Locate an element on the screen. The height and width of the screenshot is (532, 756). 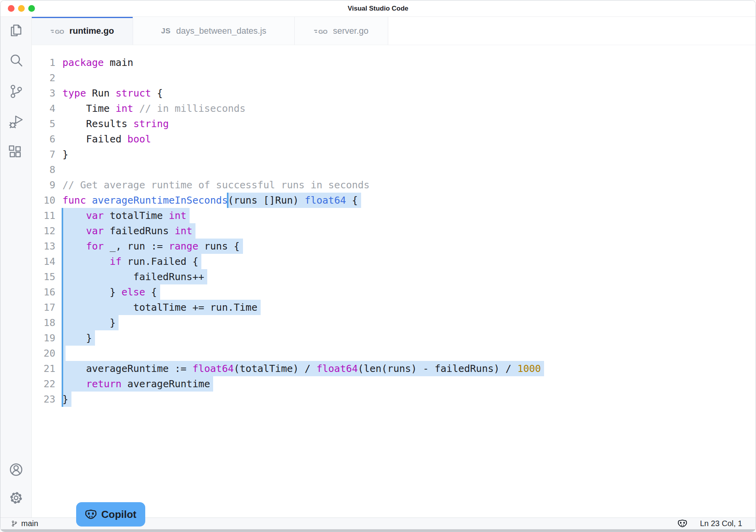
code-text: Failed bool is located at coordinates (107, 139).